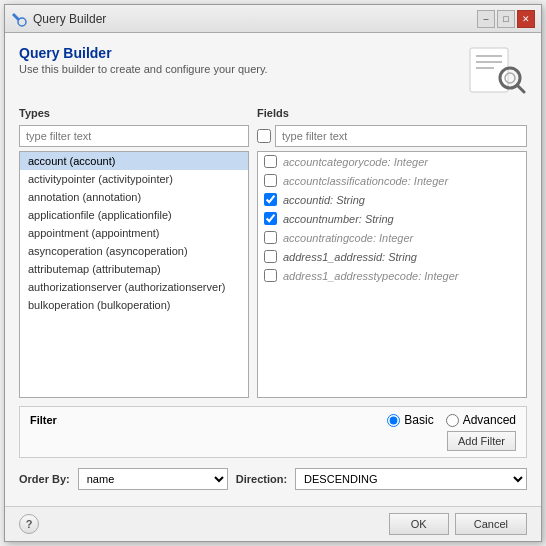  Describe the element at coordinates (144, 60) in the screenshot. I see `header-text: Query Builder Use this builder to create…` at that location.